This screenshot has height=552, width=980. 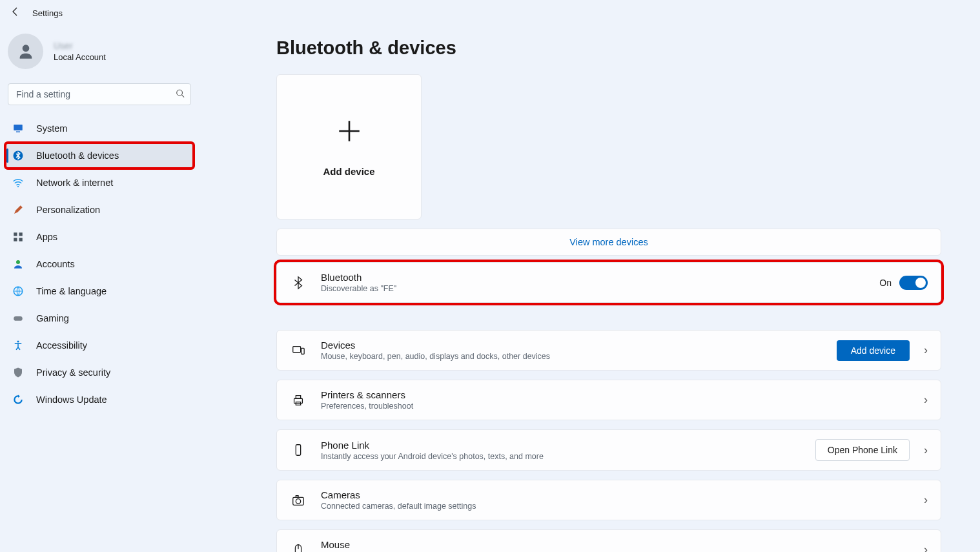 I want to click on sidebar-item-accounts: Accounts, so click(x=99, y=264).